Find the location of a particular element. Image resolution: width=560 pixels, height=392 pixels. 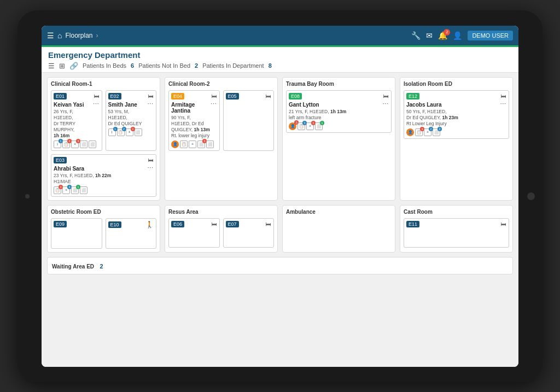

list-view-icon: ☰ is located at coordinates (51, 66).